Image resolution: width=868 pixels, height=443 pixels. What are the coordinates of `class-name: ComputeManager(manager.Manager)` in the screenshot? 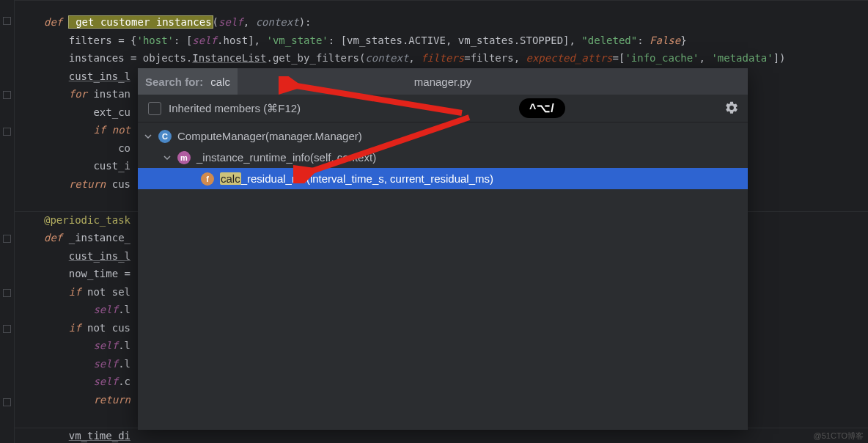 It's located at (270, 136).